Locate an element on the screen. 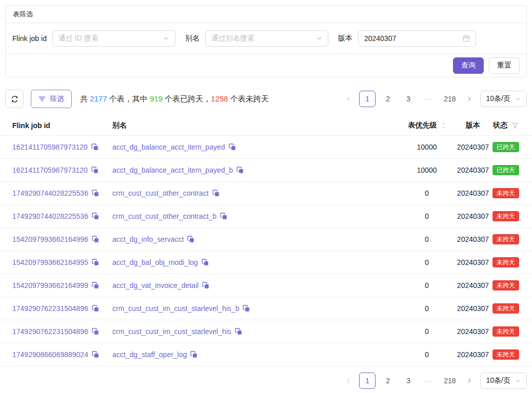  cell-alias: acct_dg_staff_oper_log is located at coordinates (255, 355).